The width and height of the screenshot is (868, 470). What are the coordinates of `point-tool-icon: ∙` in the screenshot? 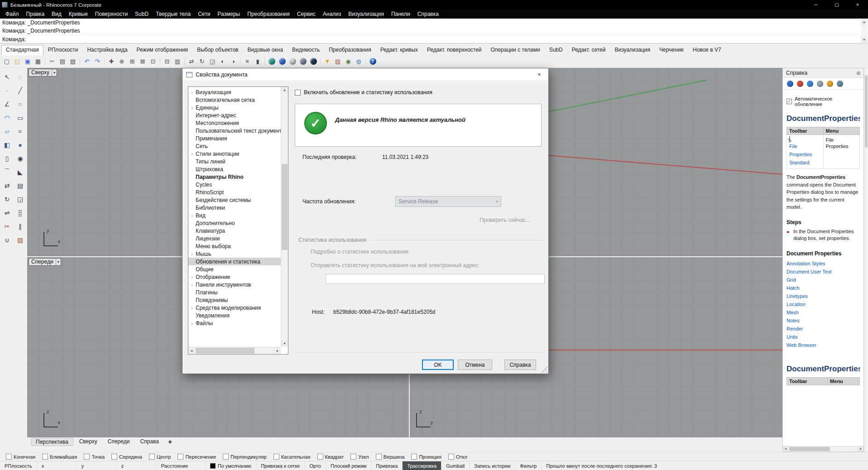 It's located at (7, 91).